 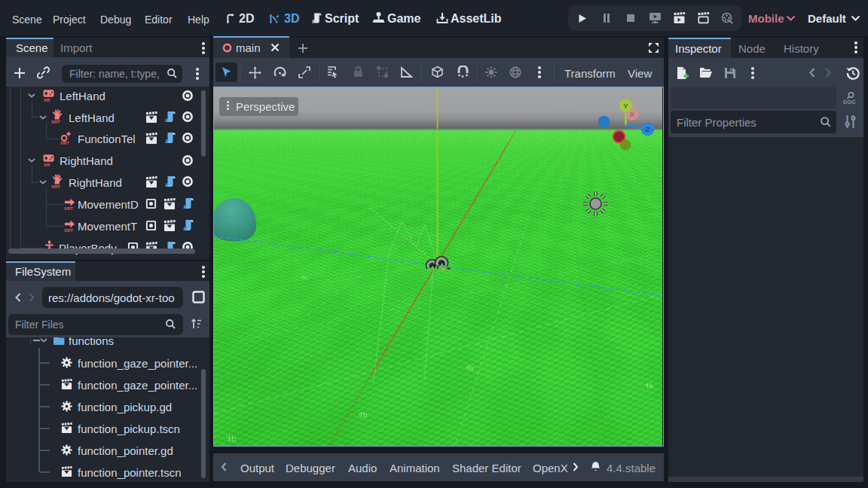 I want to click on svg-text: Y, so click(x=625, y=105).